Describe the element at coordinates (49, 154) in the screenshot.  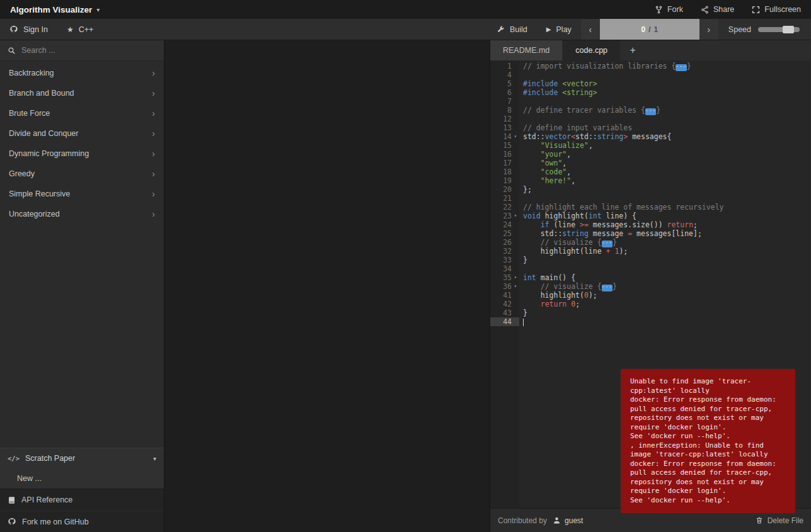
I see `sidebar-item-label: Dynamic Programming` at that location.